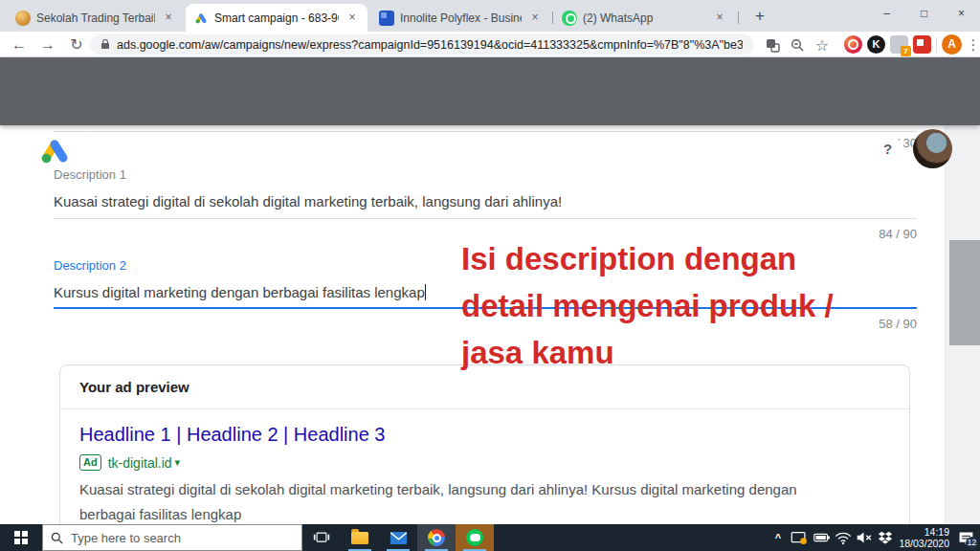  What do you see at coordinates (360, 538) in the screenshot?
I see `explorer-icon` at bounding box center [360, 538].